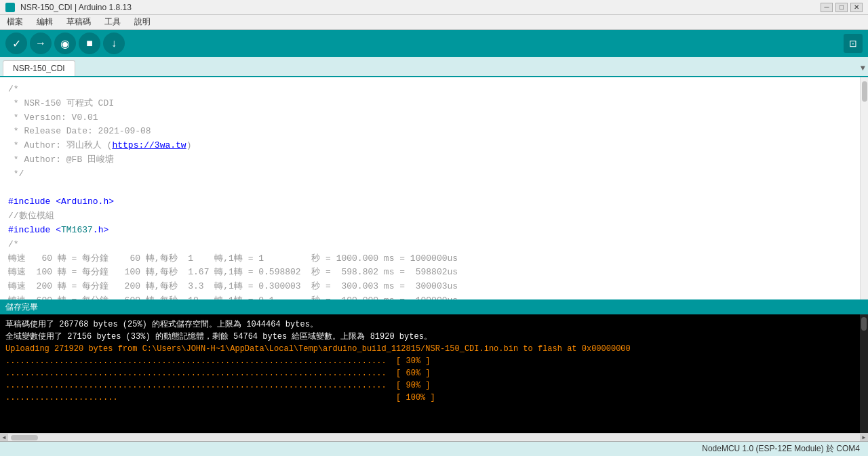  I want to click on menu-edit: 編輯, so click(45, 22).